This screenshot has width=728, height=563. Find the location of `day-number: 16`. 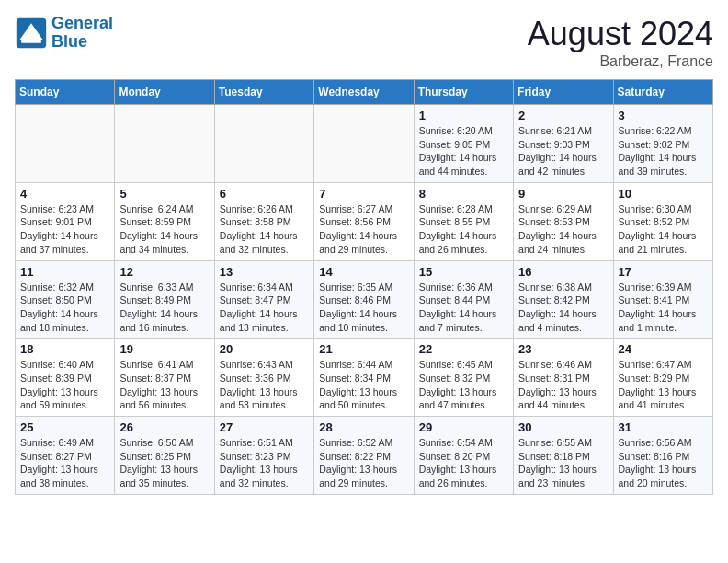

day-number: 16 is located at coordinates (563, 272).